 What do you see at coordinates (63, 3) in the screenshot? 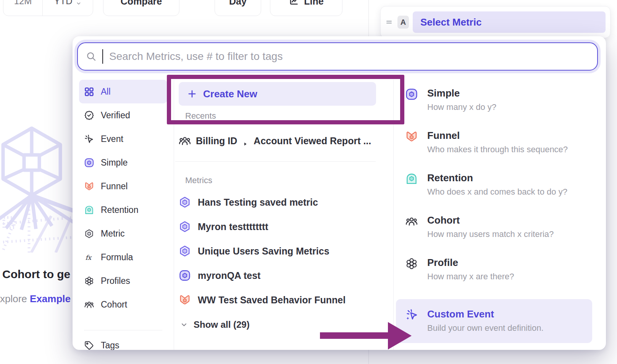
I see `range-ytd-label: YTD` at bounding box center [63, 3].